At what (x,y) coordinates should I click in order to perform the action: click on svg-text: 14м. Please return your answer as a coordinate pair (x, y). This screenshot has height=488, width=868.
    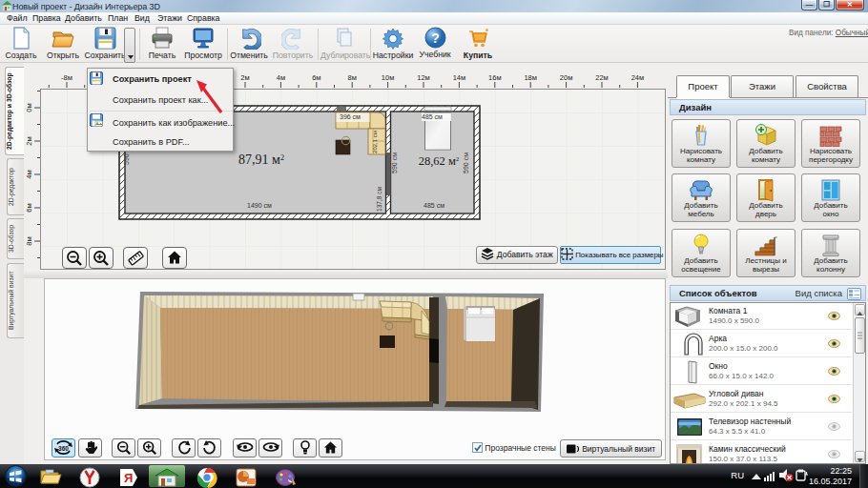
    Looking at the image, I should click on (460, 78).